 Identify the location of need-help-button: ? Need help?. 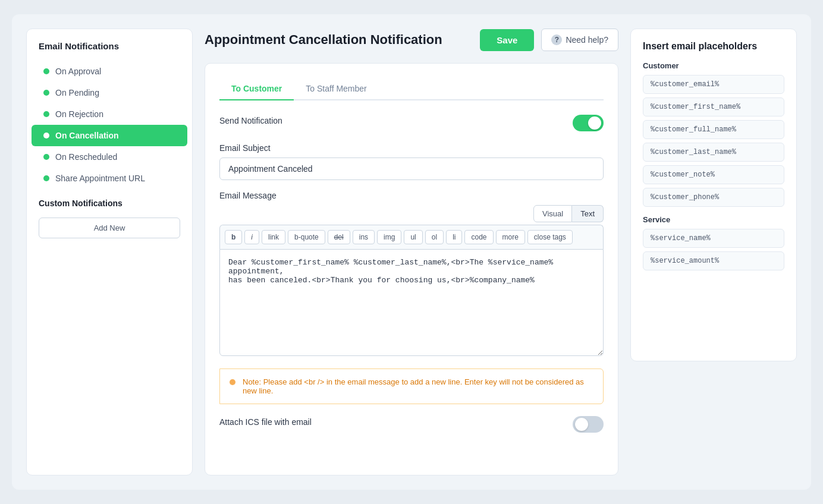
(580, 40).